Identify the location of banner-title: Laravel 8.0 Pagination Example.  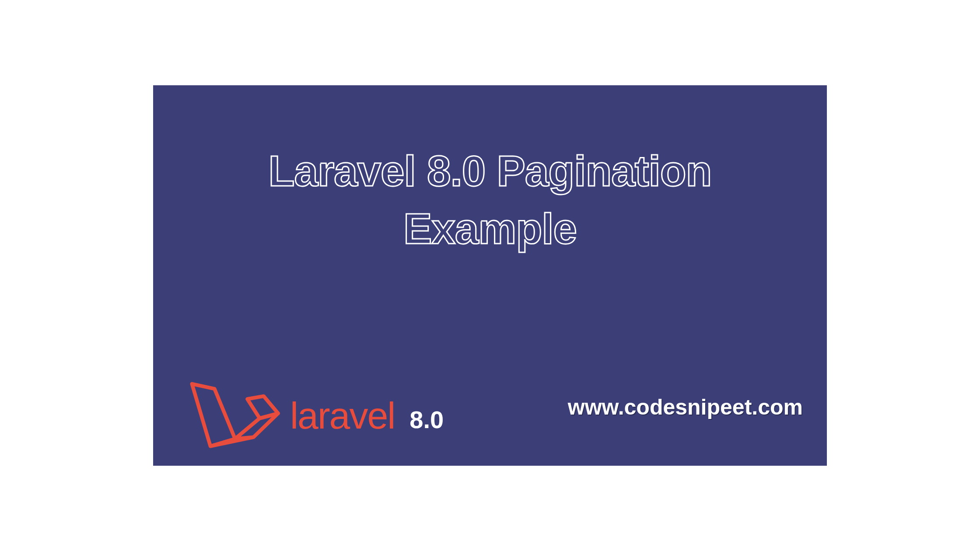
(490, 200).